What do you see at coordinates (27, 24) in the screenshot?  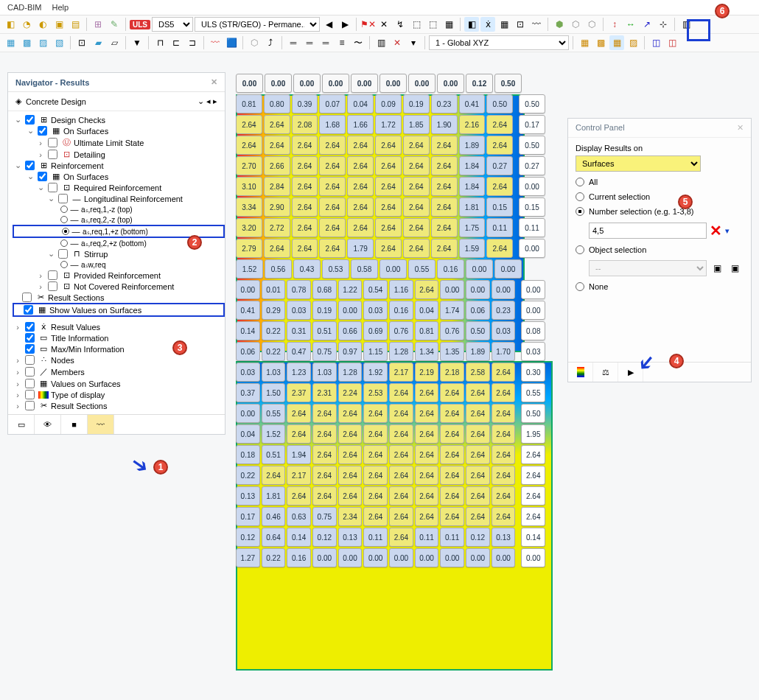 I see `tool-icon: ◔` at bounding box center [27, 24].